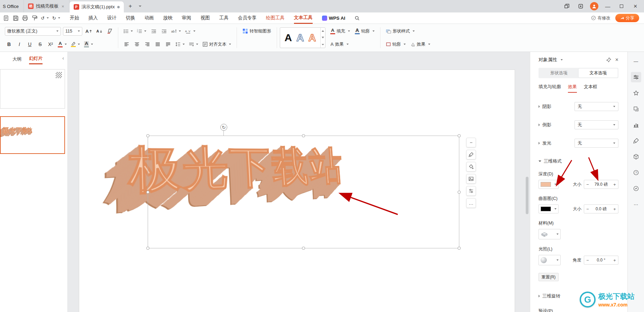 The height and width of the screenshot is (312, 644). I want to click on format-brush-icon, so click(471, 155).